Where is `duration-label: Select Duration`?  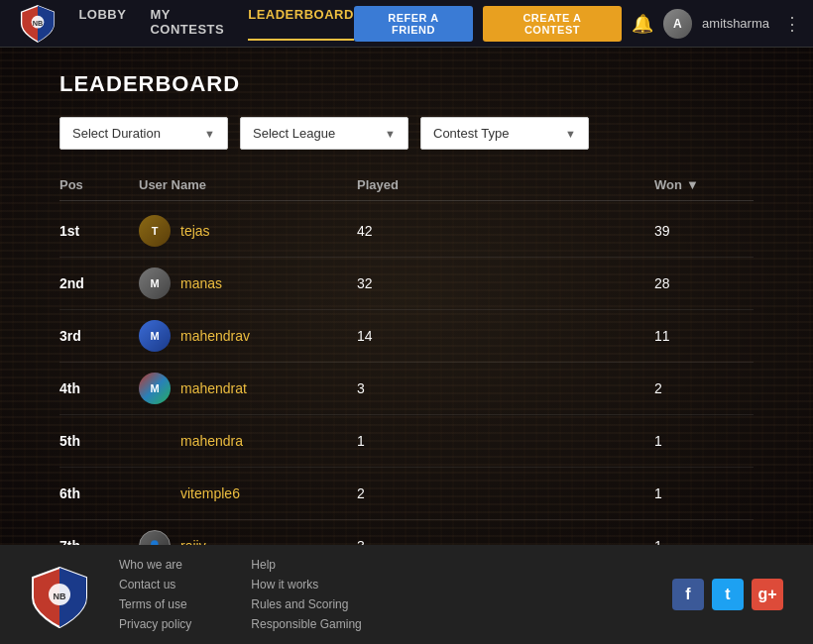
duration-label: Select Duration is located at coordinates (117, 133).